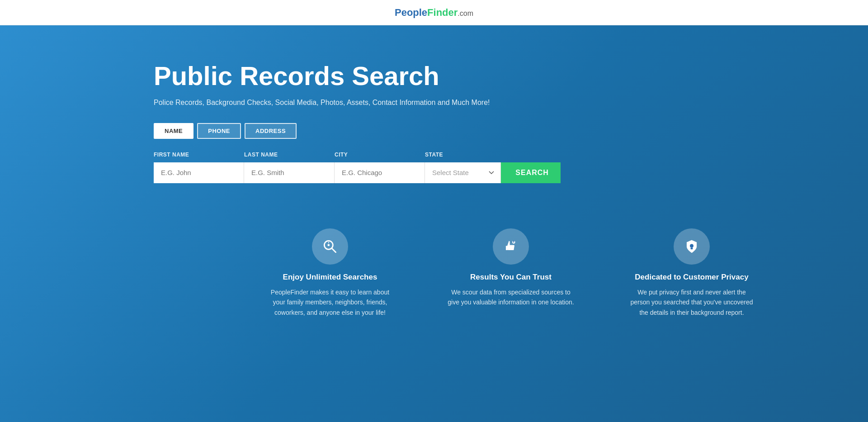 The width and height of the screenshot is (868, 422). I want to click on feature-unlimited-searches: Enjoy Unlimited Searches PeopleFinder ma…, so click(330, 273).